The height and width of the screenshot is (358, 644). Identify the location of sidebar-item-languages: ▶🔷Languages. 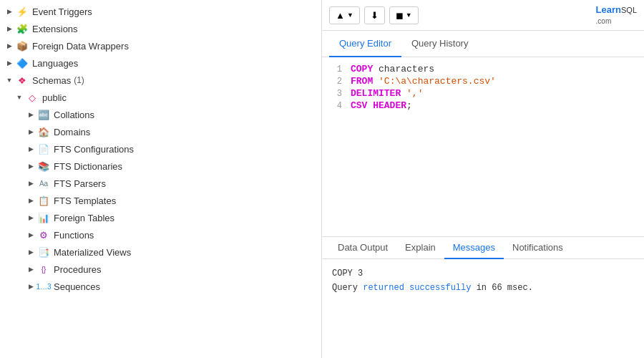
(160, 63).